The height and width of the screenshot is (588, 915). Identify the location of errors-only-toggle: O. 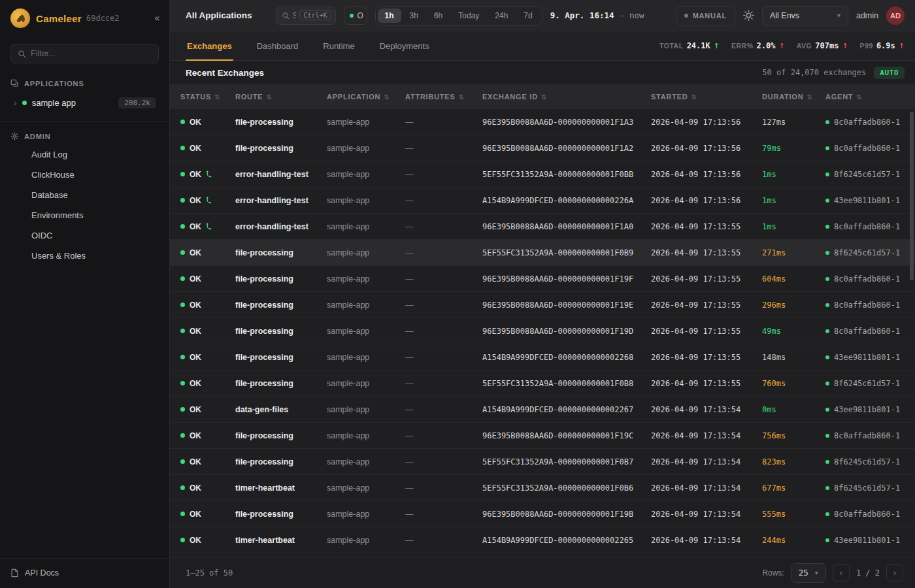
(356, 16).